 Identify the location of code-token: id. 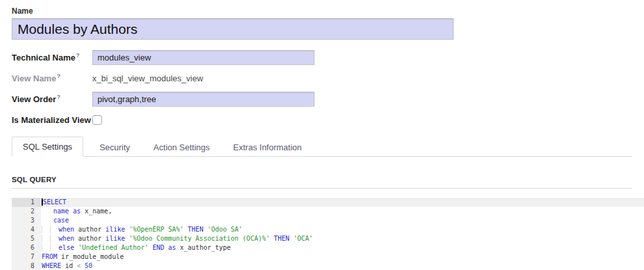
(69, 265).